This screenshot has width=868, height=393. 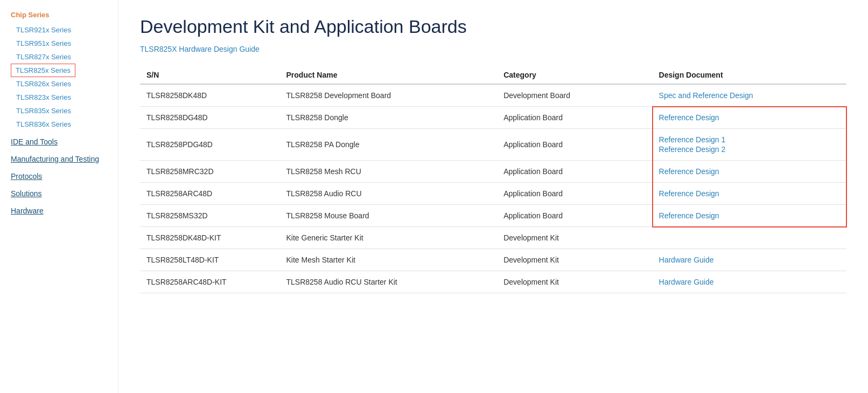 I want to click on sidebar-item-ide-tools: IDE and Tools, so click(x=65, y=142).